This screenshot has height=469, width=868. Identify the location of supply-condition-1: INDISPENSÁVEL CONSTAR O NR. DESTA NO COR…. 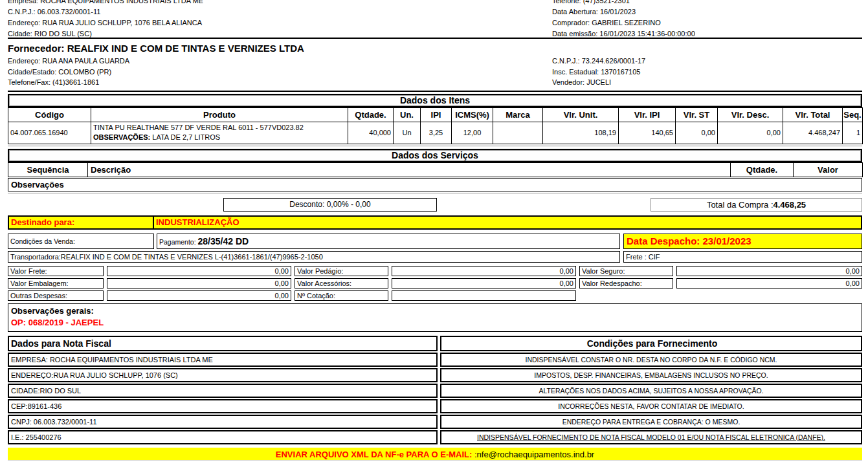
(651, 360).